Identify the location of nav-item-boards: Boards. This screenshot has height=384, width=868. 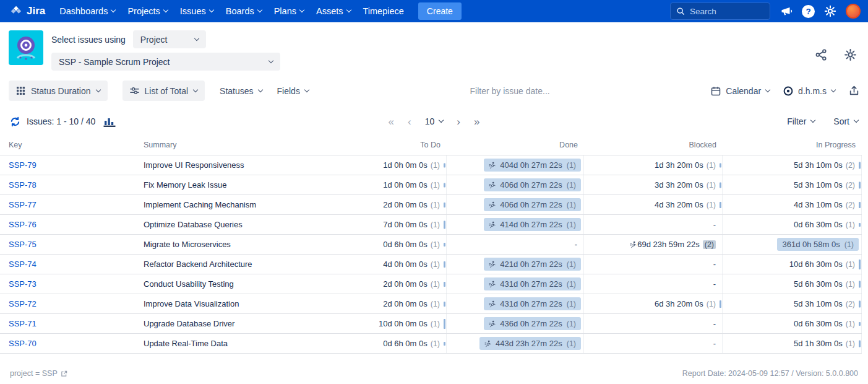
(244, 11).